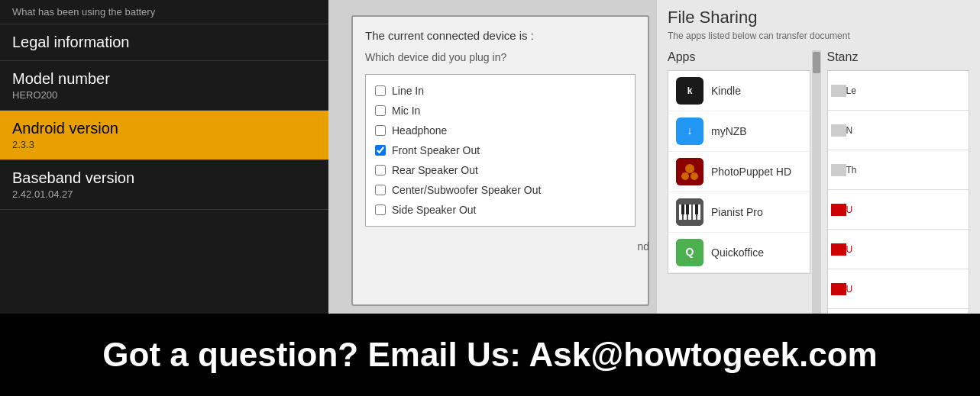 Image resolution: width=980 pixels, height=396 pixels. I want to click on stanz-text-2: Th, so click(852, 170).